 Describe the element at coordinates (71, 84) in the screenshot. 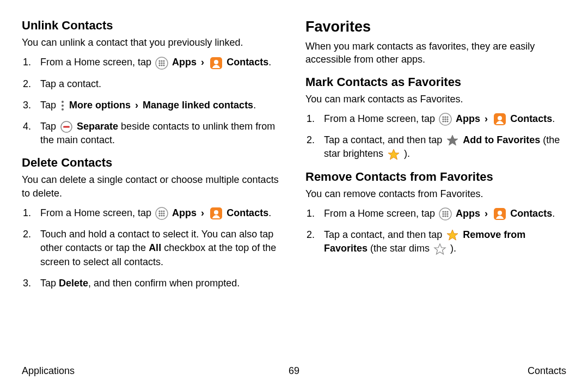

I see `text: Tap a contact.` at that location.